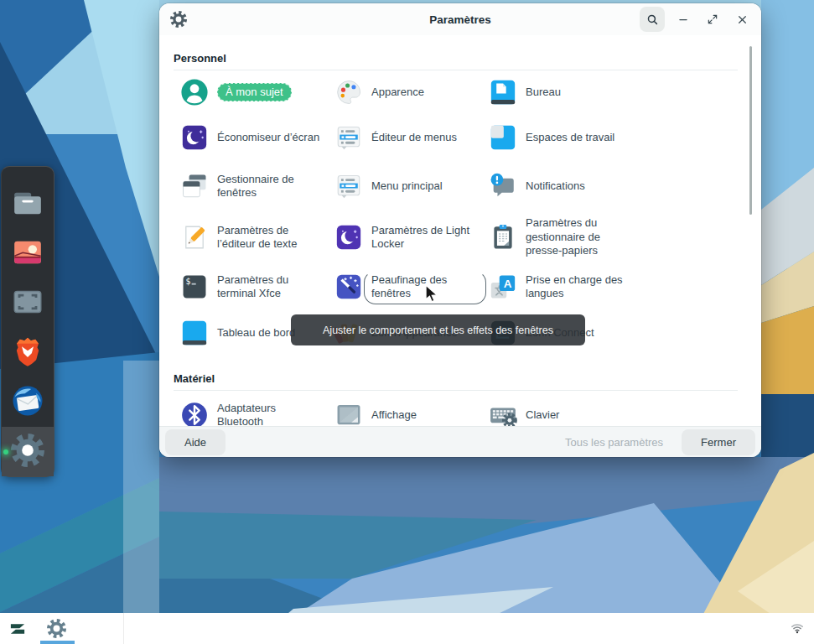 The height and width of the screenshot is (644, 814). I want to click on settings-item-label: Bureau, so click(543, 92).